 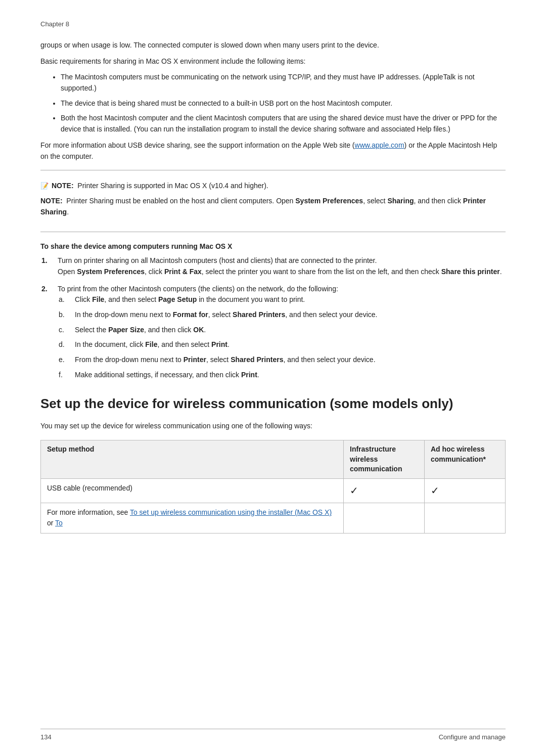 What do you see at coordinates (280, 266) in the screenshot?
I see `step-1-text: Turn on printer sharing on all Macintosh…` at bounding box center [280, 266].